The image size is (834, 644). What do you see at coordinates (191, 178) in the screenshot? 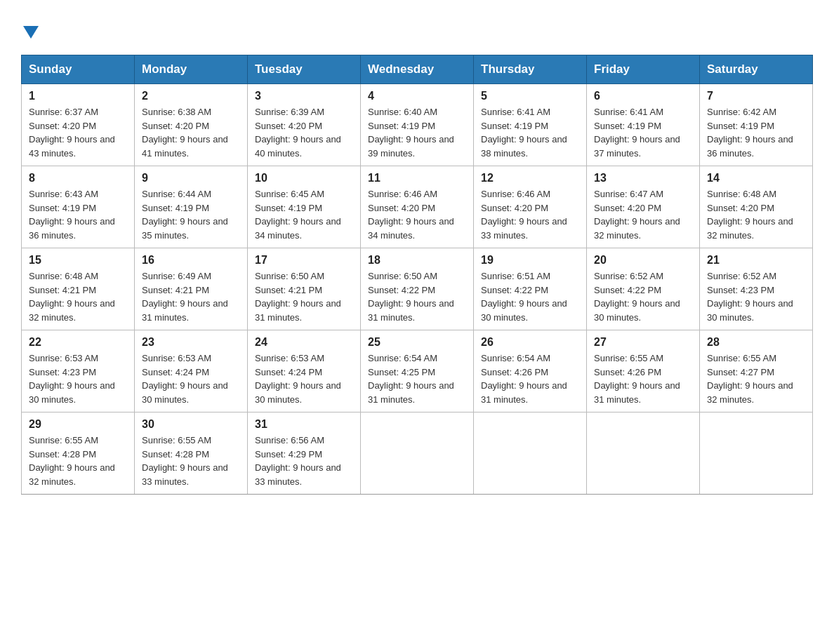
I see `day-number: 9` at bounding box center [191, 178].